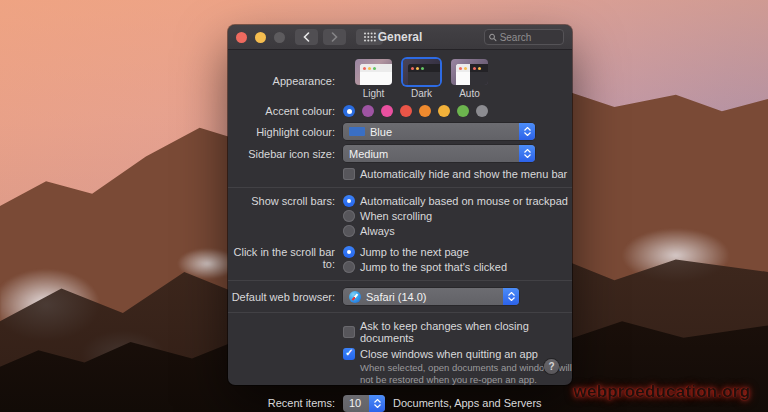 Image resolution: width=768 pixels, height=412 pixels. What do you see at coordinates (493, 38) in the screenshot?
I see `search-icon` at bounding box center [493, 38].